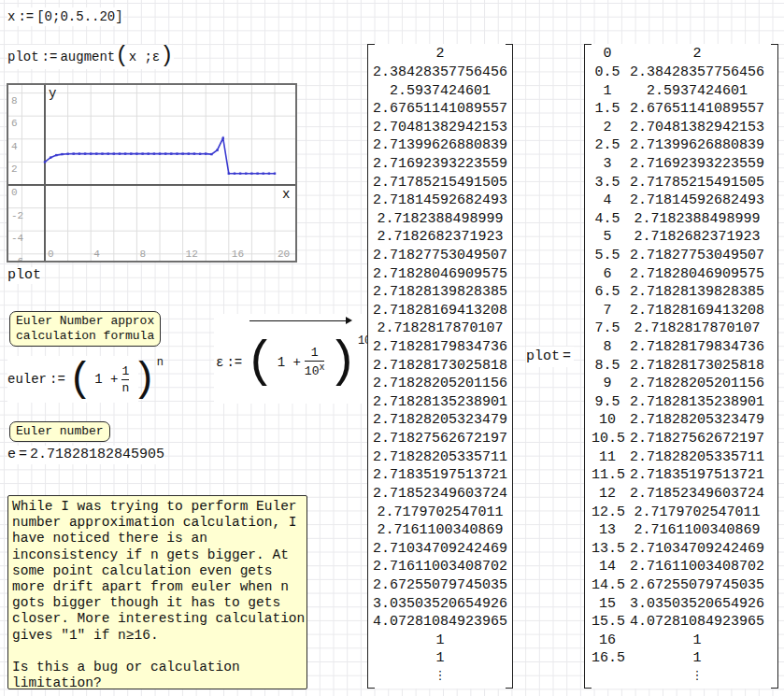 The image size is (784, 696). Describe the element at coordinates (85, 336) in the screenshot. I see `annotation-line: calculation formula` at that location.